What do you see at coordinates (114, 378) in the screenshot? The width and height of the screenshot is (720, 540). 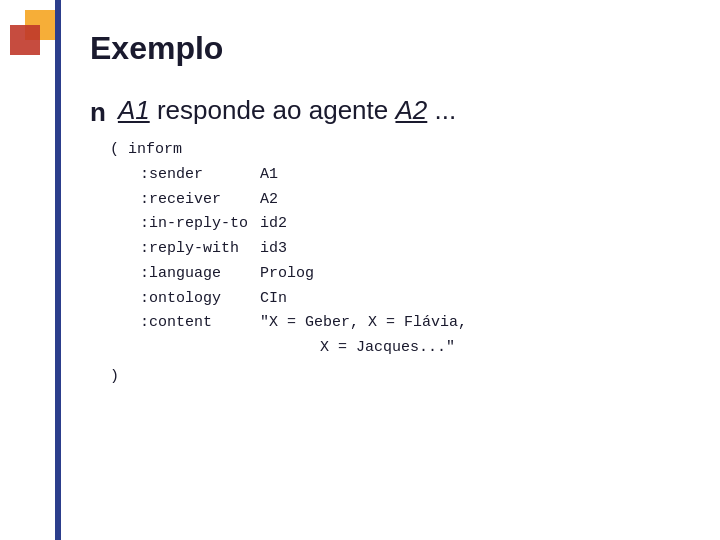 I see `code-close-text: )` at bounding box center [114, 378].